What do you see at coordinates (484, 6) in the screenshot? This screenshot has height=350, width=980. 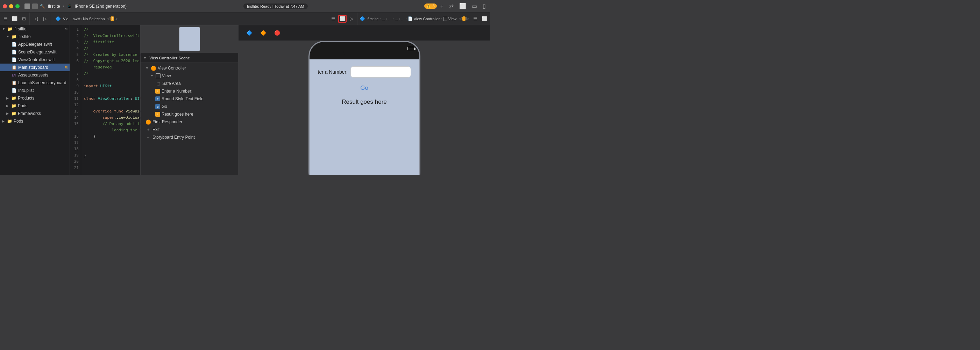 I see `layout2-button: ▯` at bounding box center [484, 6].